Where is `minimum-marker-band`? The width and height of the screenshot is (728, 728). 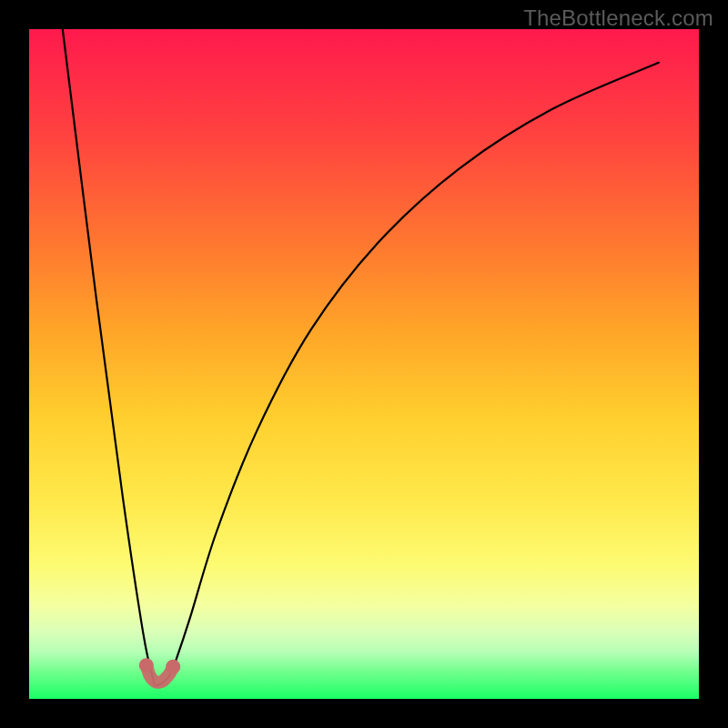
minimum-marker-band is located at coordinates (160, 670).